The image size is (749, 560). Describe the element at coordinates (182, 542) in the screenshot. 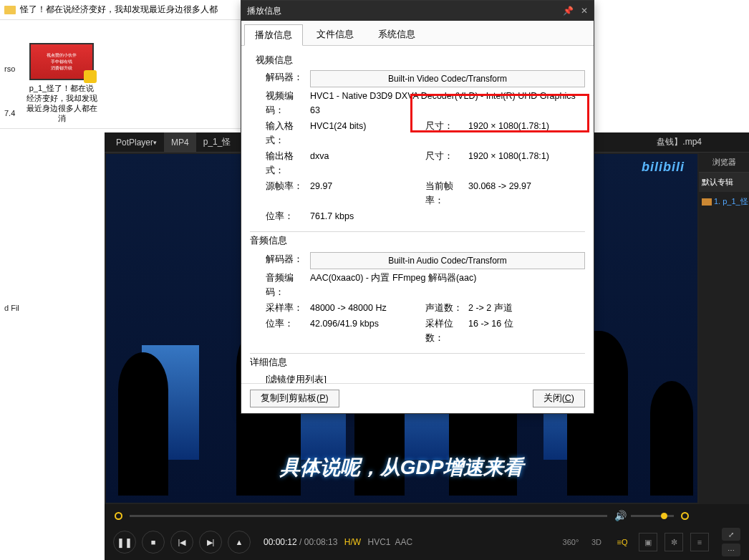

I see `prev-button: |◀` at that location.